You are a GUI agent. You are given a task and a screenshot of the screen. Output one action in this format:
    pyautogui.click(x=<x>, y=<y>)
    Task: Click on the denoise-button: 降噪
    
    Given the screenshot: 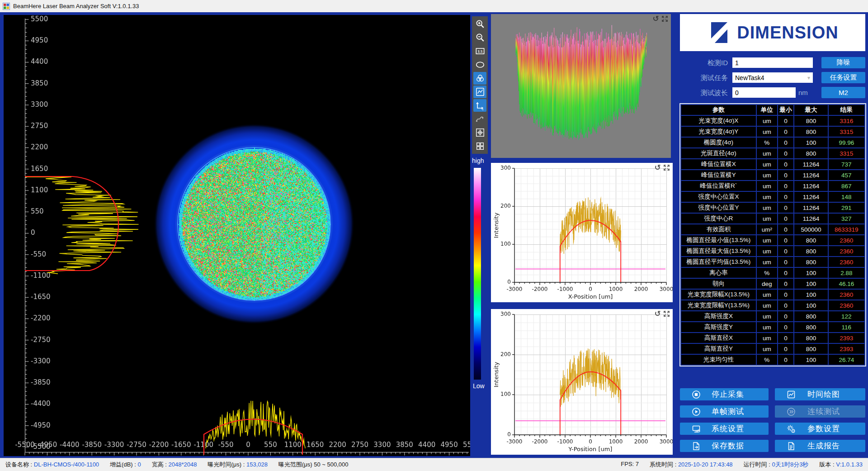 What is the action you would take?
    pyautogui.click(x=844, y=62)
    